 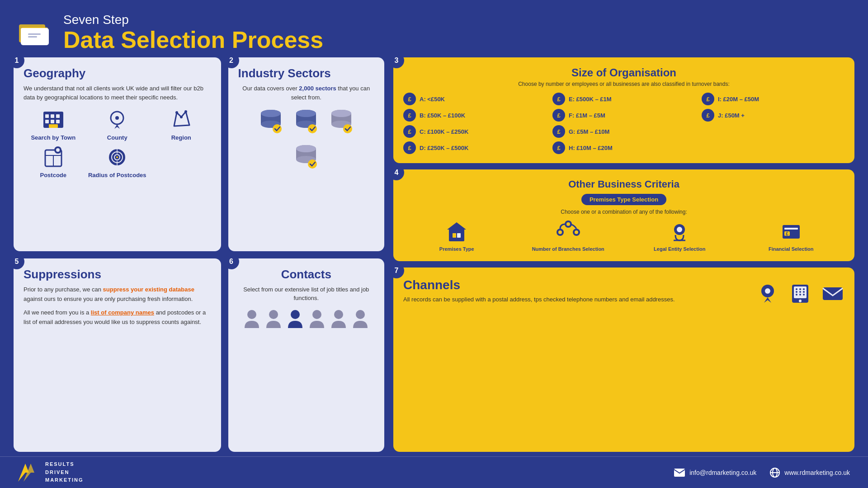 What do you see at coordinates (475, 115) in the screenshot?
I see `size-item-b: £ B: £50K – £100K` at bounding box center [475, 115].